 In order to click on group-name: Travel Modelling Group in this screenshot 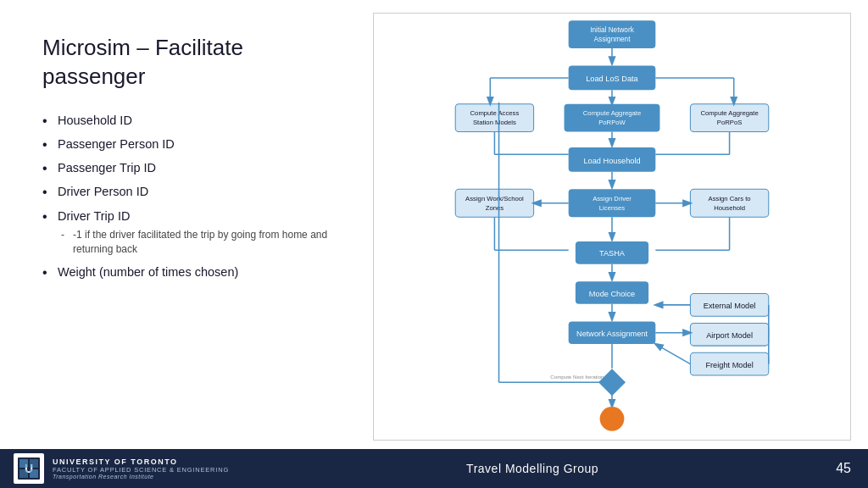, I will do `click(532, 469)`.